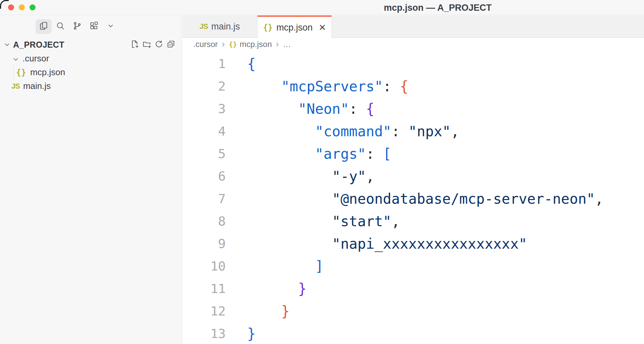 The height and width of the screenshot is (344, 644). I want to click on code-line: 3 "Neon": {, so click(413, 109).